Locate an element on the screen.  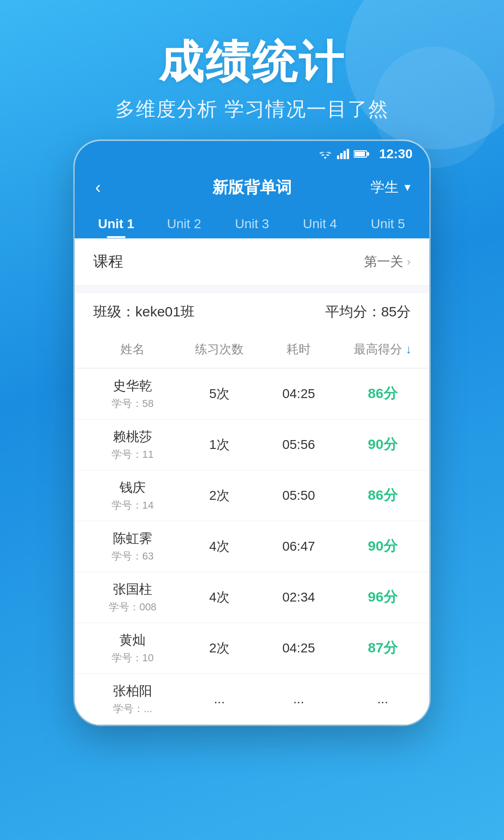
tab-unit5: Unit 5 is located at coordinates (388, 223).